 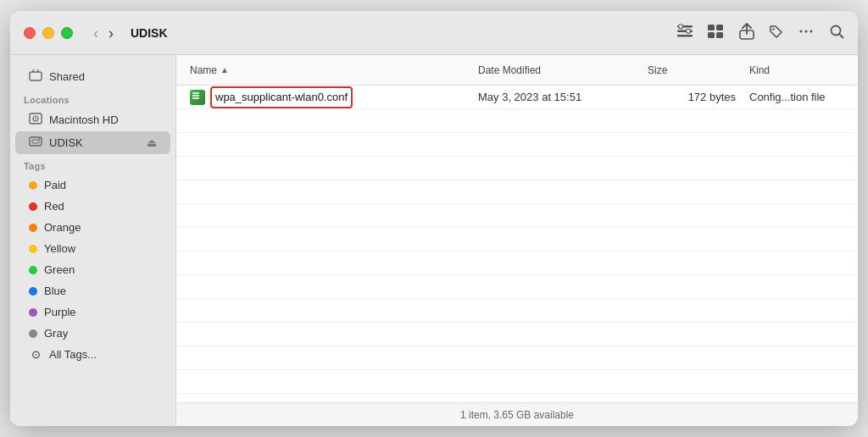 What do you see at coordinates (93, 354) in the screenshot?
I see `sidebar-all-tags: ⊙ All Tags...` at bounding box center [93, 354].